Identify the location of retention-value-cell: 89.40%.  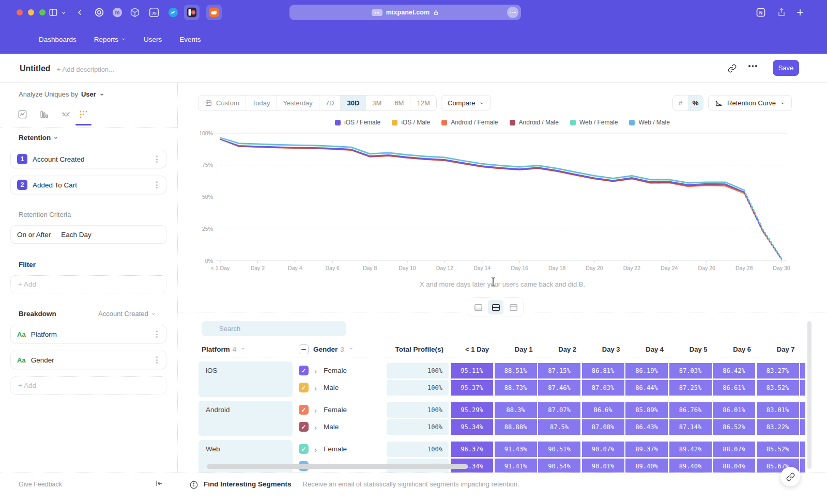
(647, 466).